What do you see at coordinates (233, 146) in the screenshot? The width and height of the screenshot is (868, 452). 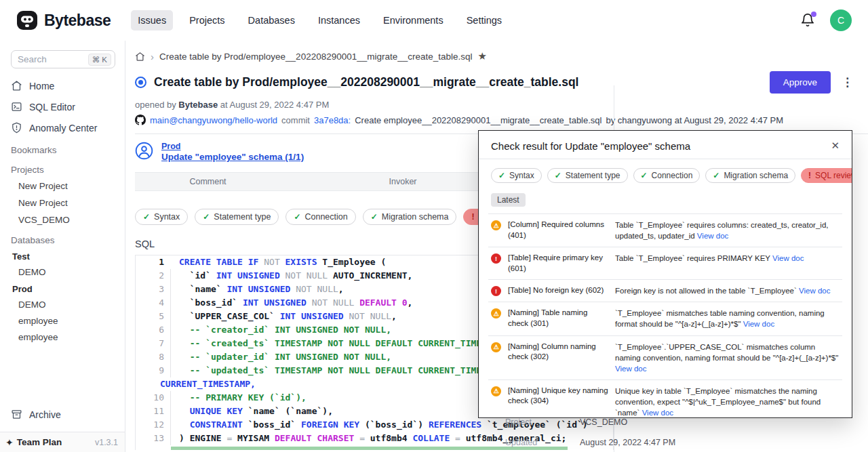 I see `stage-env-link: Prod` at bounding box center [233, 146].